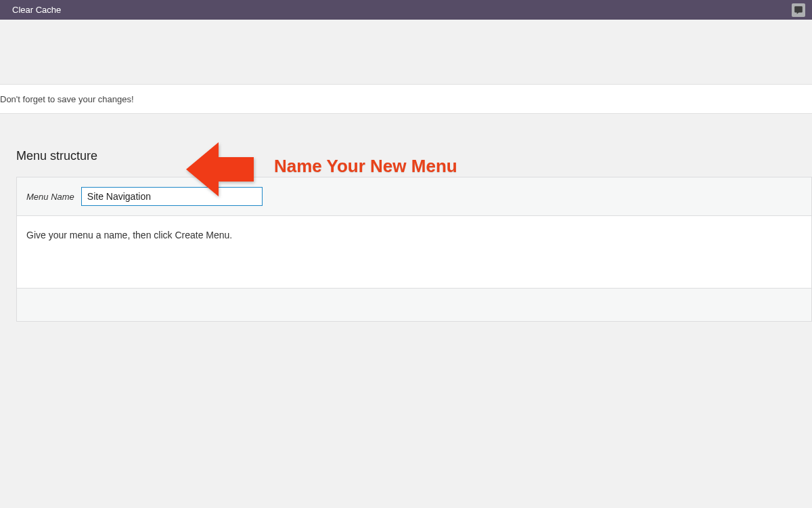  I want to click on menu-name-label: Menu Name, so click(50, 196).